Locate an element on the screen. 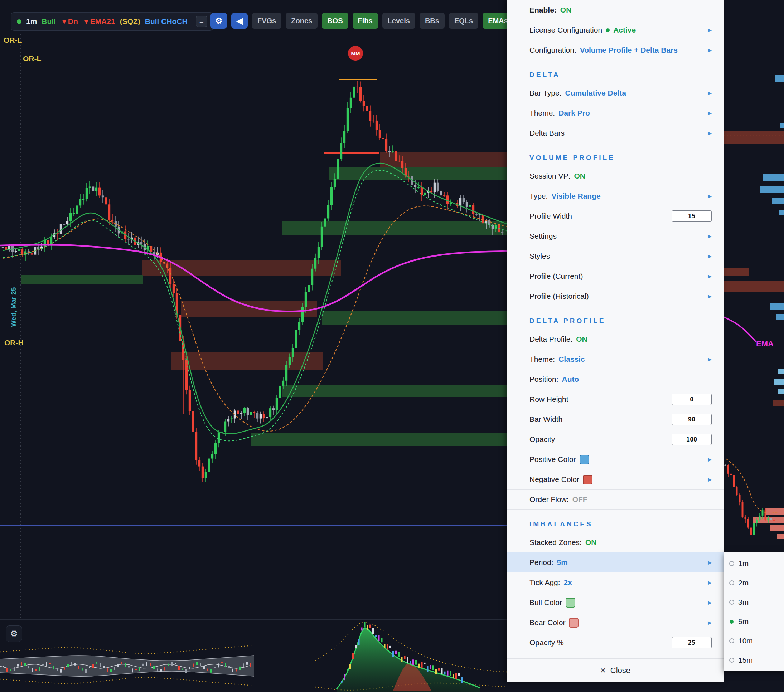 This screenshot has height=692, width=784. row-bar-type: Bar Type:Cumulative Delta▶ is located at coordinates (615, 93).